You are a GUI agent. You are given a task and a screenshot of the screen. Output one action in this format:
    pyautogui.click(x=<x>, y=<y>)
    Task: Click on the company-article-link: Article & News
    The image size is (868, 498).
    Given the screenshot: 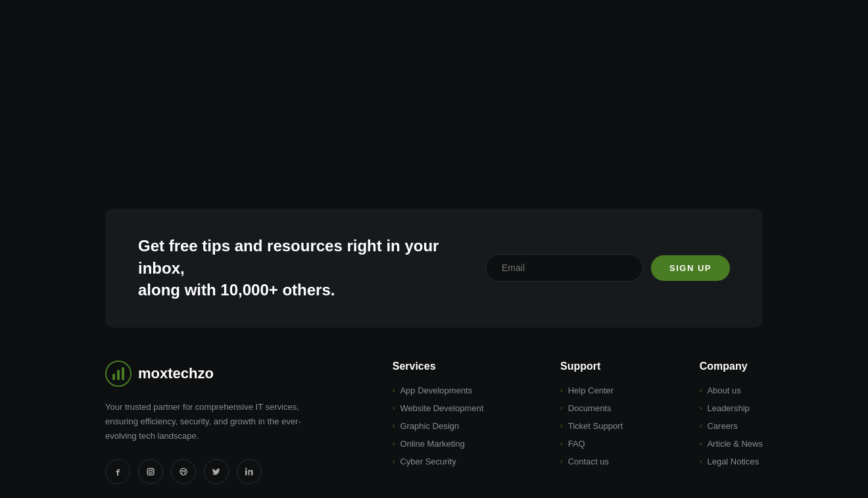 What is the action you would take?
    pyautogui.click(x=735, y=443)
    